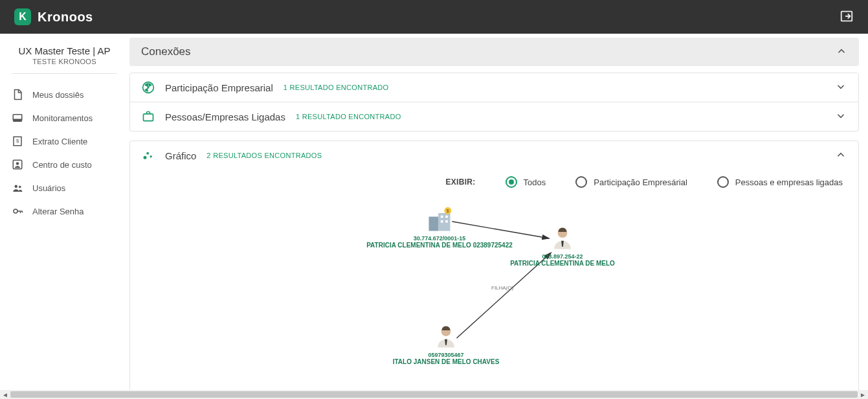 The height and width of the screenshot is (399, 868). What do you see at coordinates (65, 165) in the screenshot?
I see `sidebar-item-3: Centro de custo` at bounding box center [65, 165].